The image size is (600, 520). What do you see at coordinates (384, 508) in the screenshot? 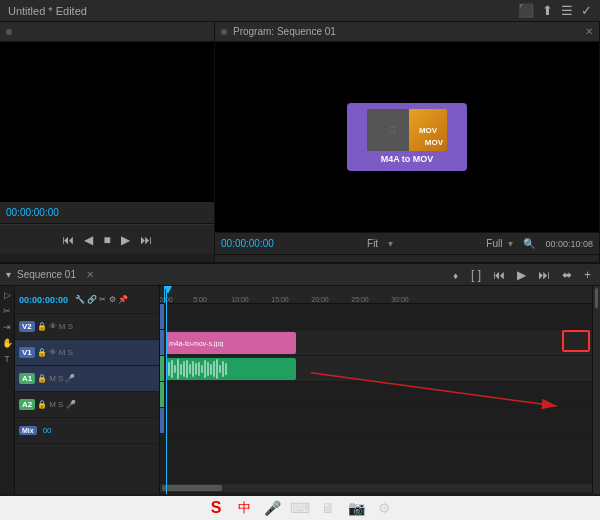
I see `taskbar-settings-icon: ⚙` at bounding box center [384, 508].